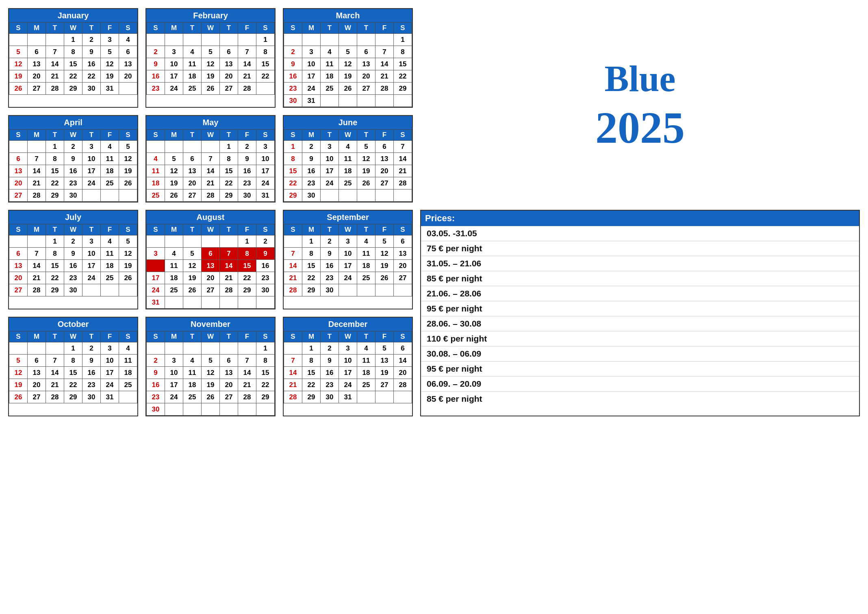  Describe the element at coordinates (210, 15) in the screenshot. I see `month-header-february: February` at that location.